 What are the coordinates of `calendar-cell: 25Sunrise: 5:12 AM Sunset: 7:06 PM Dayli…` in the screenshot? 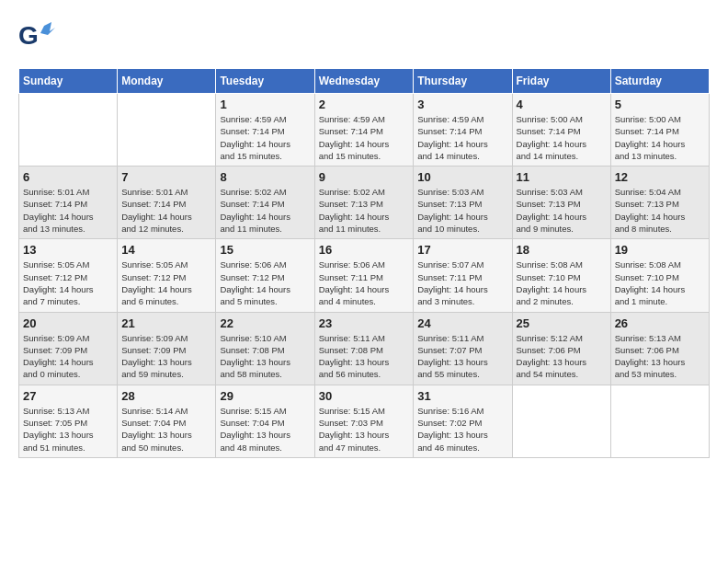 It's located at (561, 348).